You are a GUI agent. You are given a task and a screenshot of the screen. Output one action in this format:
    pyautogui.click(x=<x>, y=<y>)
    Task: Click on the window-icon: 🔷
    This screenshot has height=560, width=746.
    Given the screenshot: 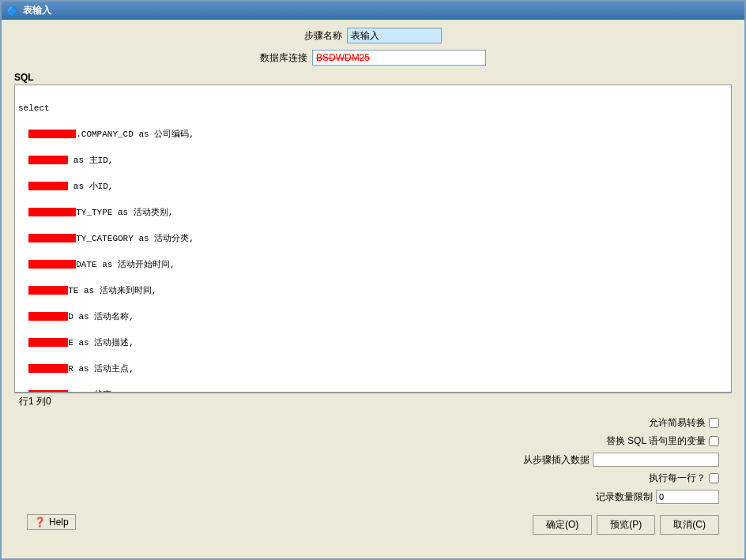 What is the action you would take?
    pyautogui.click(x=13, y=11)
    